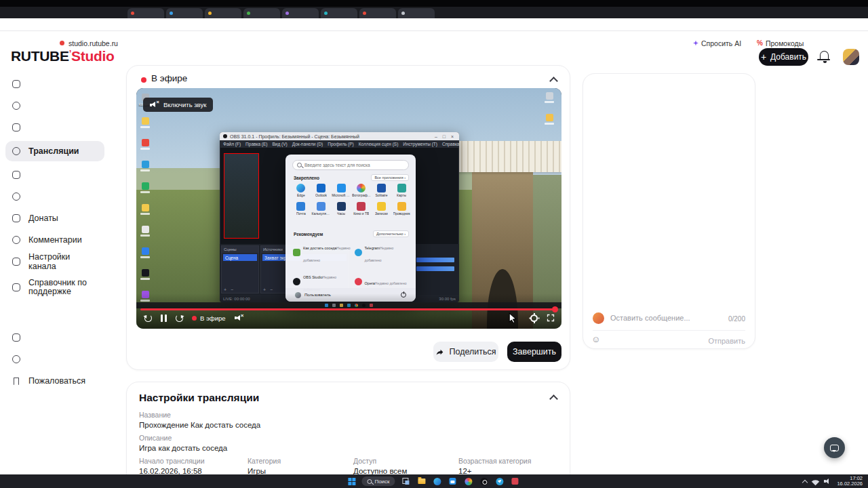 This screenshot has width=868, height=488. What do you see at coordinates (815, 481) in the screenshot?
I see `network-icon` at bounding box center [815, 481].